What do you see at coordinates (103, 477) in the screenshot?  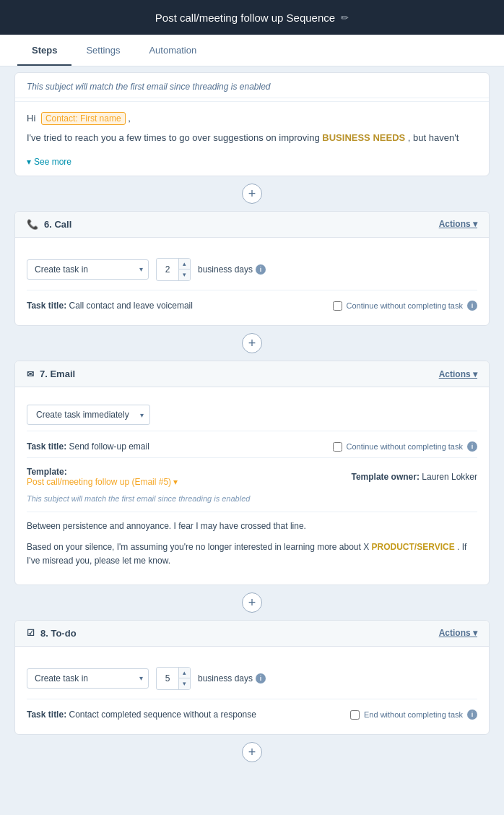 I see `step-7-template-label: Template: Post call/meeting follow up (E…` at bounding box center [103, 477].